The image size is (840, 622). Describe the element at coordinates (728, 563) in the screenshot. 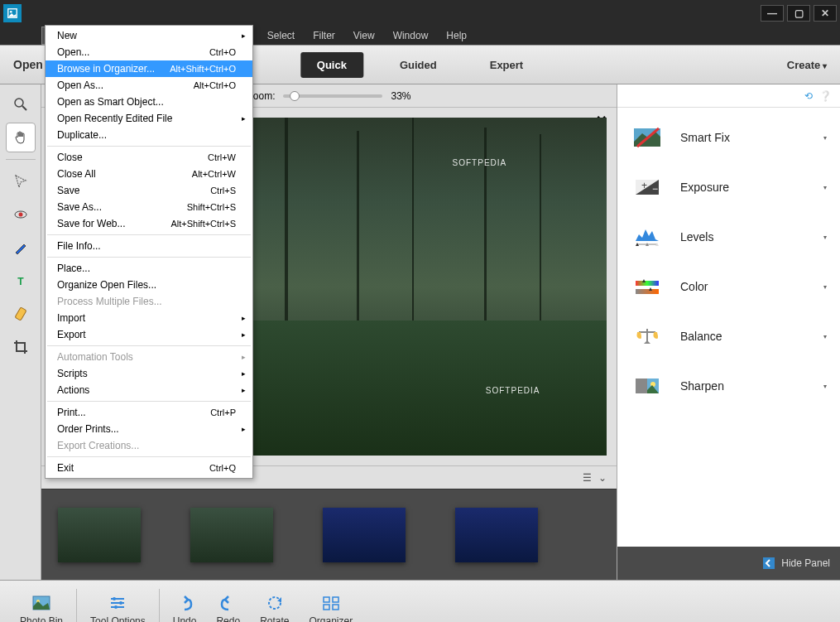

I see `panel-footer: Hide Panel` at that location.